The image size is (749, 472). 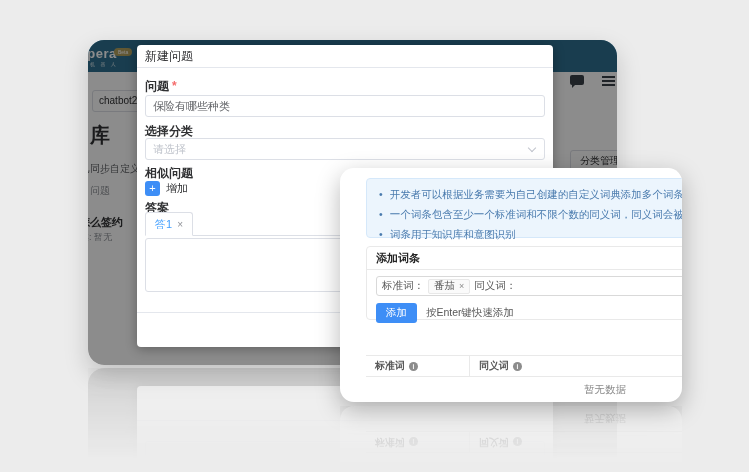 What do you see at coordinates (166, 188) in the screenshot?
I see `add-similar-row: + 增加` at bounding box center [166, 188].